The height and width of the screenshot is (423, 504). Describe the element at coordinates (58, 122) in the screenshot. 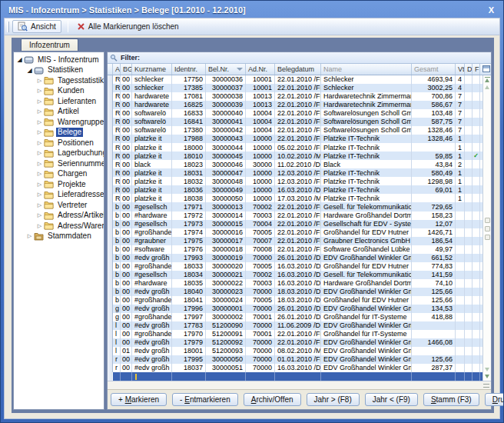

I see `tree-item-warengruppen: ▷Warengruppen` at that location.